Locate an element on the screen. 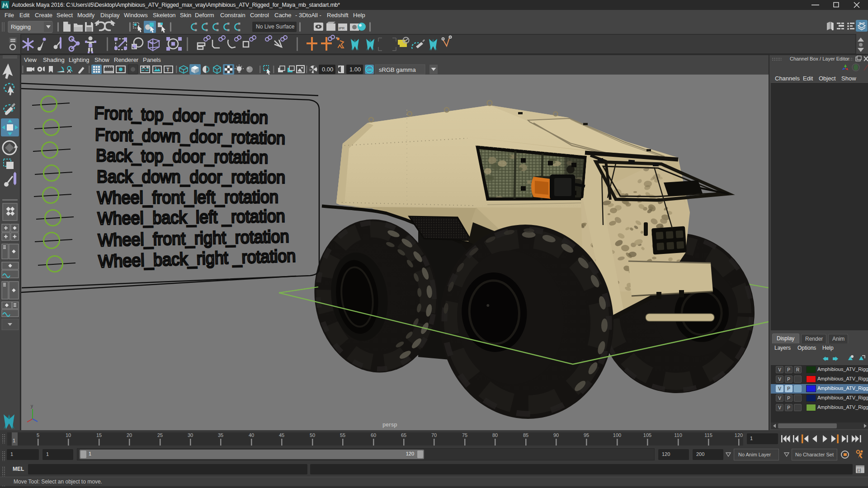 This screenshot has width=868, height=488. svg-text: Wheel_back_right _rotation is located at coordinates (197, 258).